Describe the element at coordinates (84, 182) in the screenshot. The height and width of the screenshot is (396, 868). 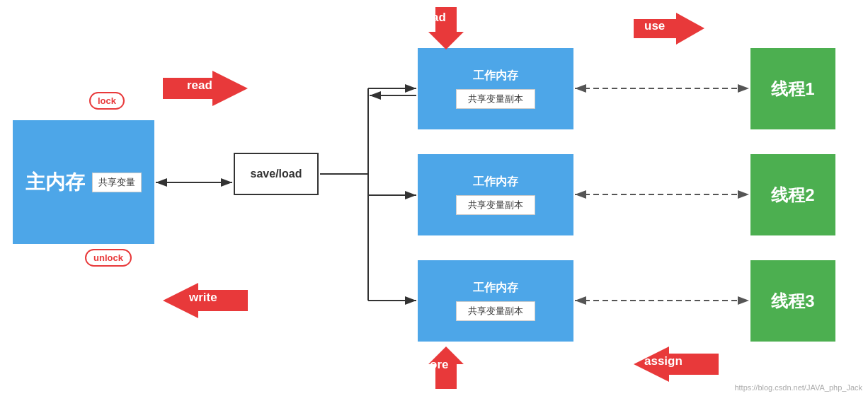
I see `main-memory-box: 主内存 共享变量` at that location.